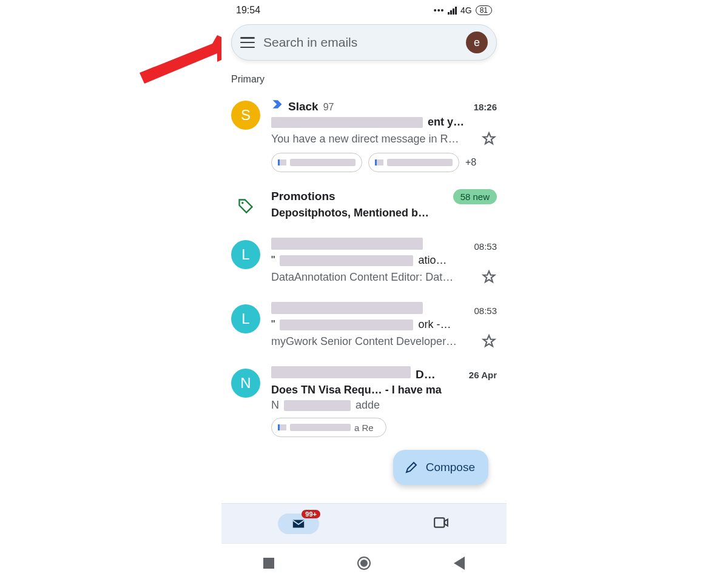  I want to click on signal-icon, so click(453, 10).